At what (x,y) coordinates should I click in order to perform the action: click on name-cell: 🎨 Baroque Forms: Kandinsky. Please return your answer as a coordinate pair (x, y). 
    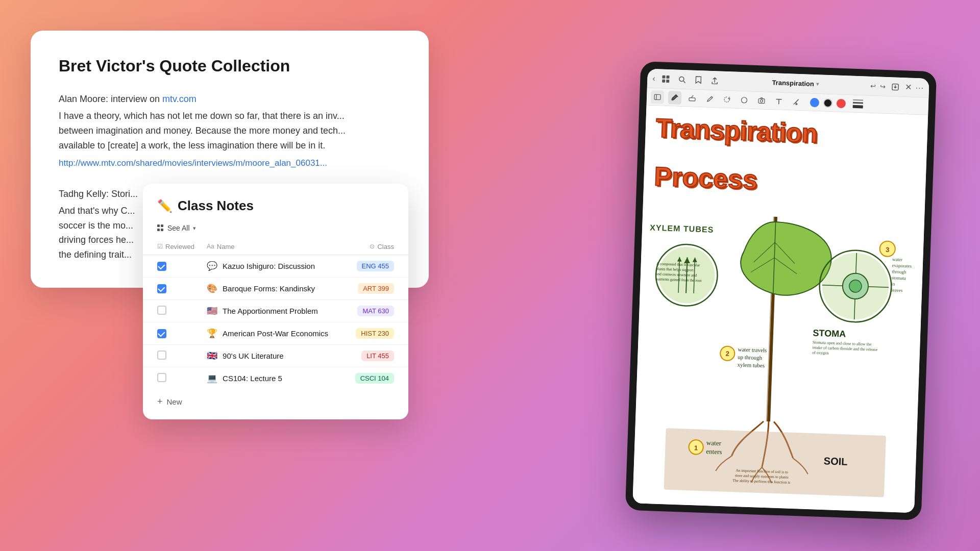
    Looking at the image, I should click on (273, 288).